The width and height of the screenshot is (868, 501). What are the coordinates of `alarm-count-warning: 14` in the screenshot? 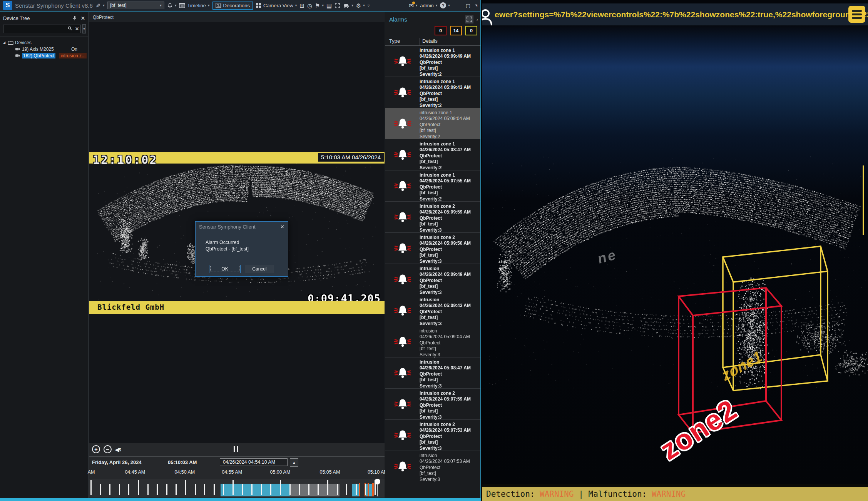 It's located at (456, 31).